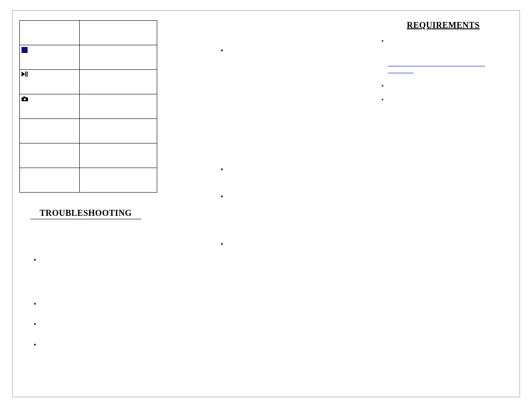 The height and width of the screenshot is (411, 532). I want to click on play-pause-icon, so click(25, 75).